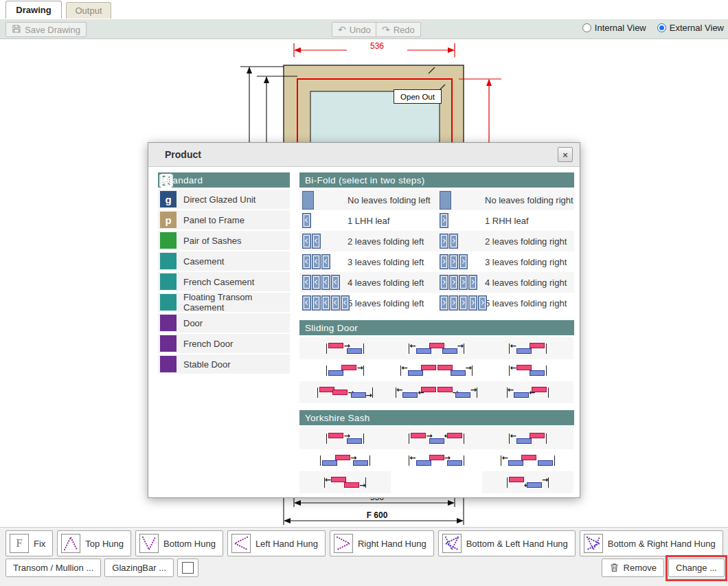 The width and height of the screenshot is (728, 586). I want to click on option-3-leaves-folding-right: 3 leaves folding right, so click(505, 262).